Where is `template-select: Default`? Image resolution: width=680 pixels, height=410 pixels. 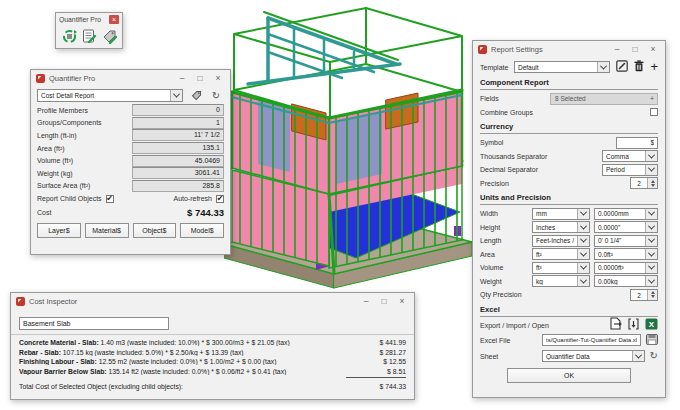
template-select: Default is located at coordinates (562, 67).